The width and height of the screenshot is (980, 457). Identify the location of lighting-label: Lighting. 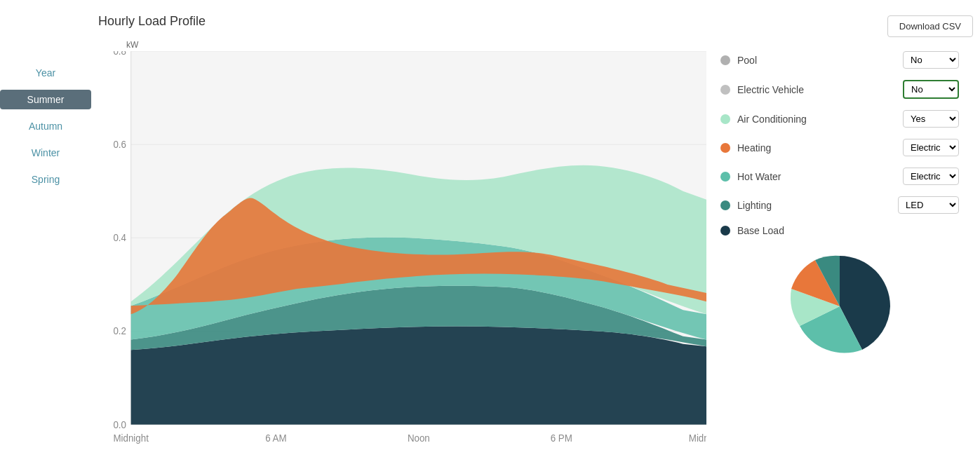
(814, 205).